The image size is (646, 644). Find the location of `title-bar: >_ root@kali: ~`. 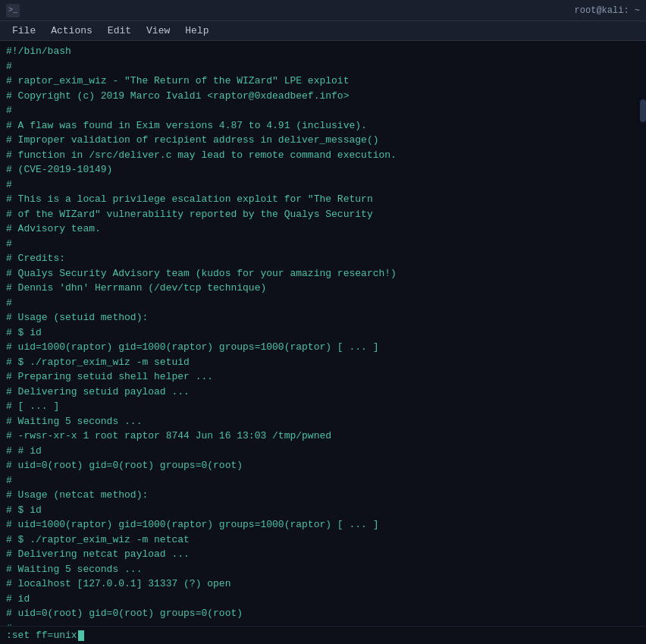

title-bar: >_ root@kali: ~ is located at coordinates (323, 11).